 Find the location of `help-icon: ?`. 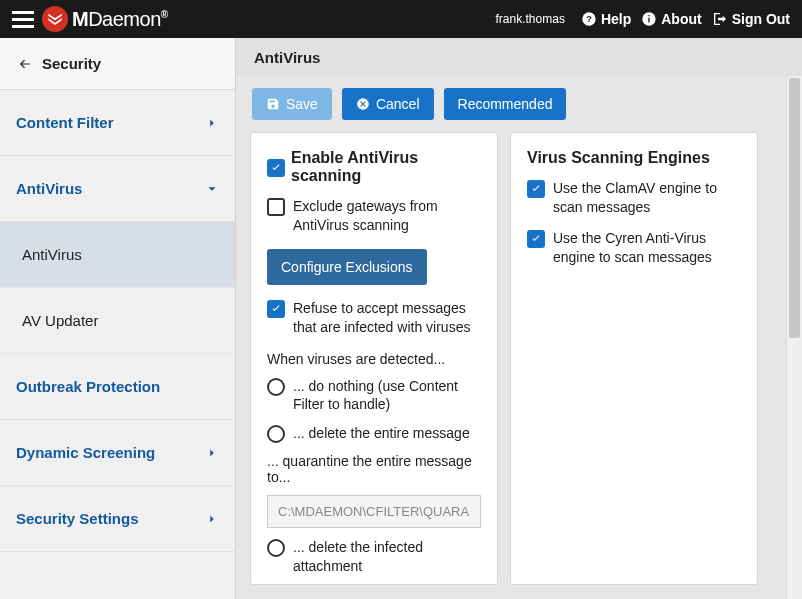

help-icon: ? is located at coordinates (589, 19).